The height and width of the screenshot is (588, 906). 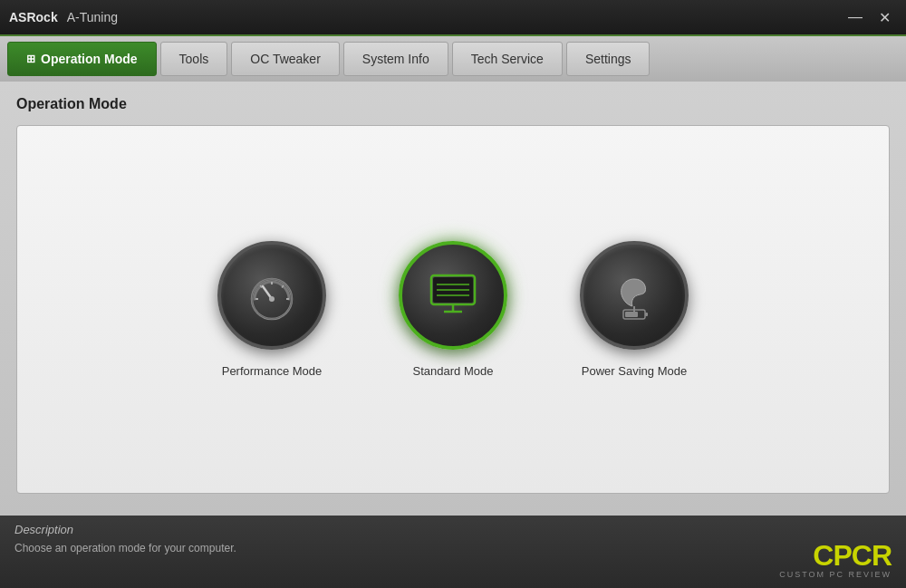 I want to click on page-title: Operation Mode, so click(x=453, y=104).